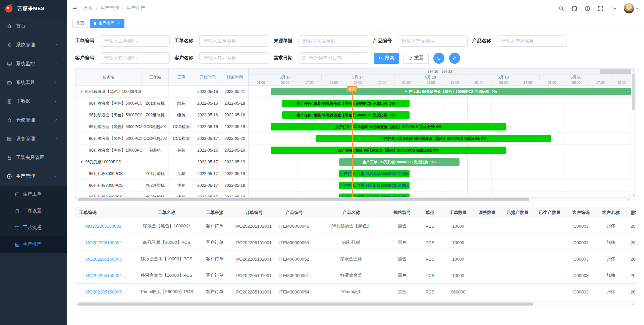  What do you see at coordinates (451, 92) in the screenshot?
I see `gantt-order-bar: 生产工单: 96孔移液盒【黑色】10000PCS 完成比例: 0%` at bounding box center [451, 92].